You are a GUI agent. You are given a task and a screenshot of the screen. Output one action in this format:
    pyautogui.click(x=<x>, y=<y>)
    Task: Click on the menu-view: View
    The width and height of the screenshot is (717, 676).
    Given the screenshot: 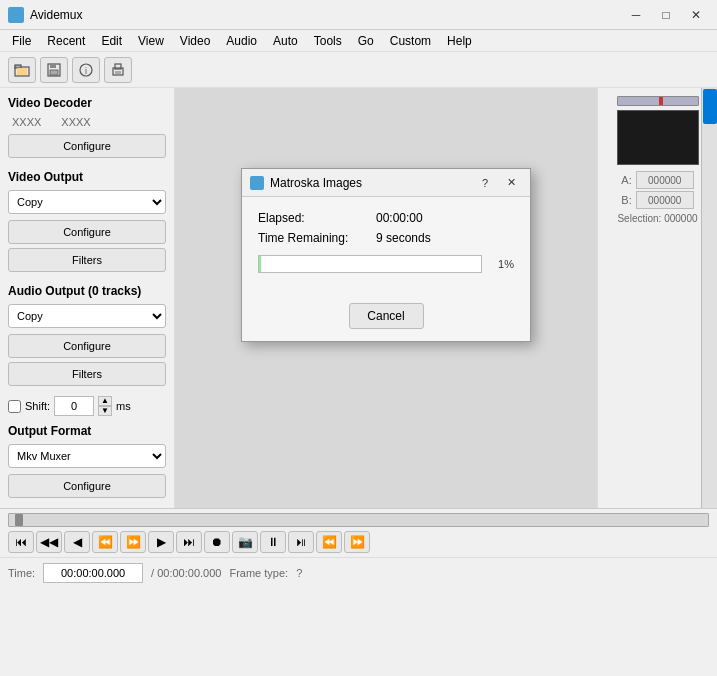 What is the action you would take?
    pyautogui.click(x=151, y=41)
    